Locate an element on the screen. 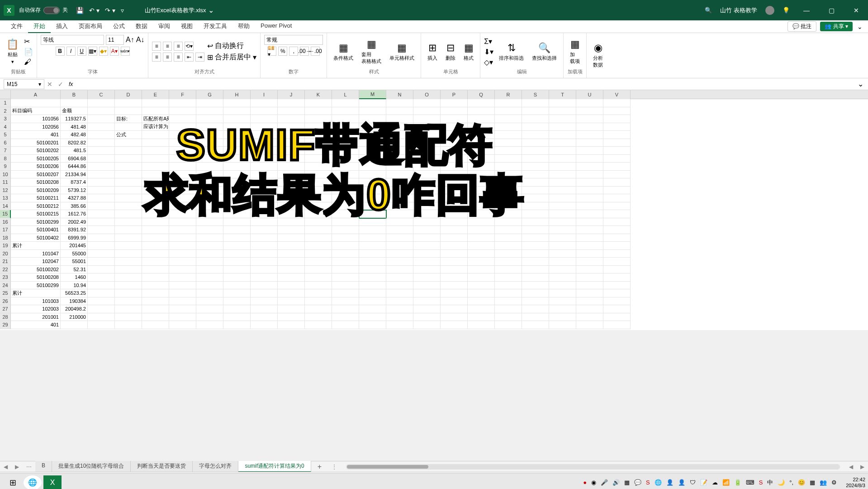  cell-I2 is located at coordinates (264, 111).